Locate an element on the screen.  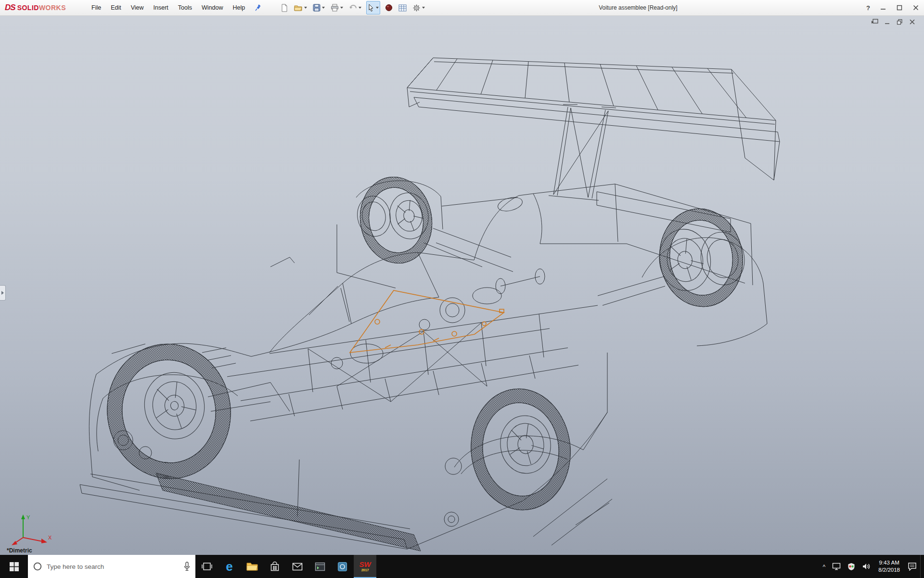
child-window-controls is located at coordinates (893, 22).